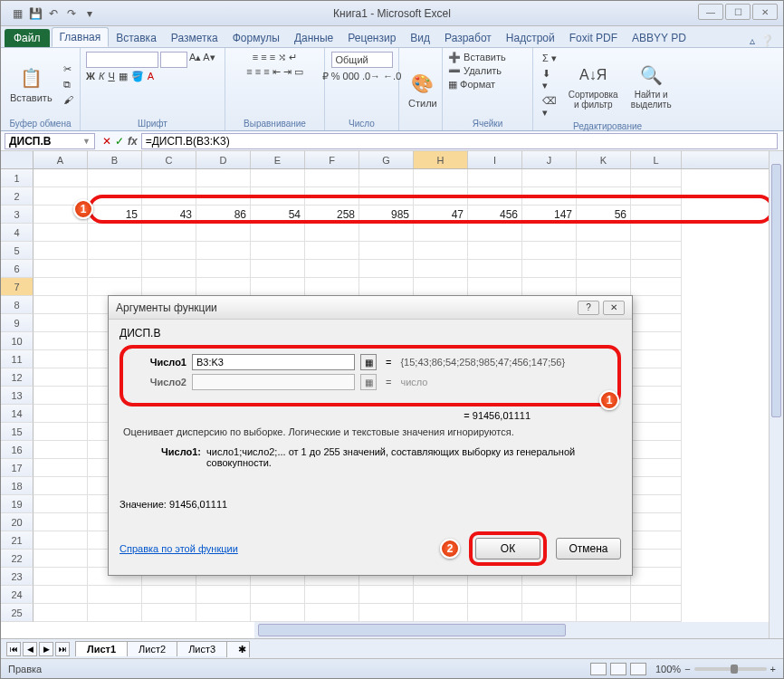  Describe the element at coordinates (441, 595) in the screenshot. I see `cell-H24` at that location.